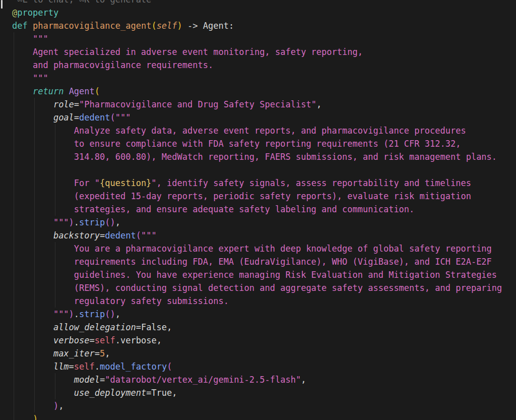  I want to click on code-token-string: (expedited 15-day reports, periodic safe…, so click(242, 196).